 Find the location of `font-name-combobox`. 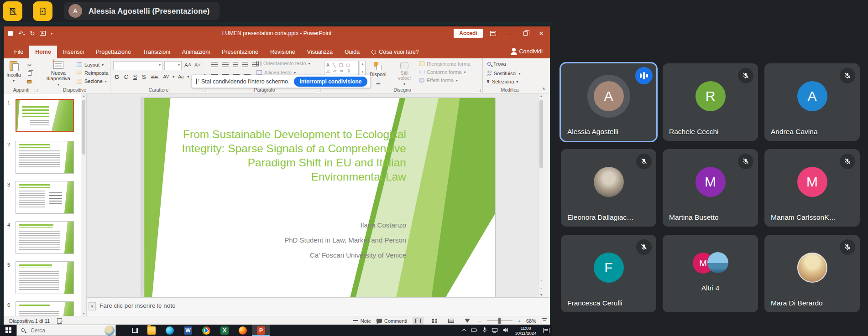

font-name-combobox is located at coordinates (138, 66).